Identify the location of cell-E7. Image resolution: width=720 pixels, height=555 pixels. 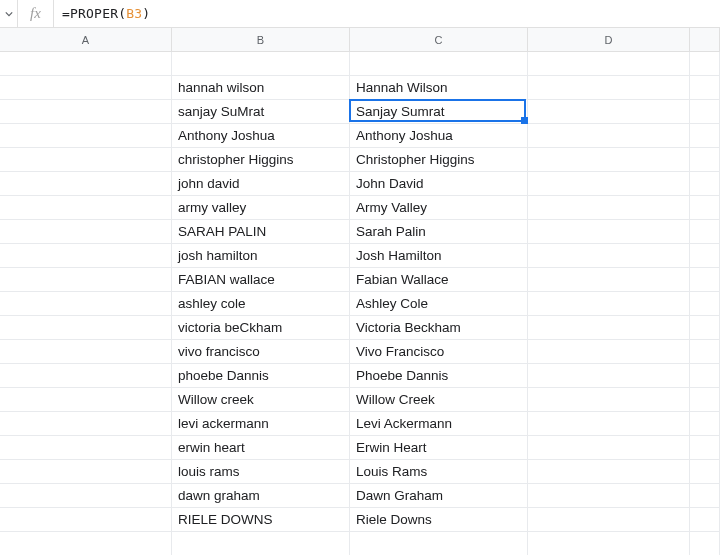
(705, 208).